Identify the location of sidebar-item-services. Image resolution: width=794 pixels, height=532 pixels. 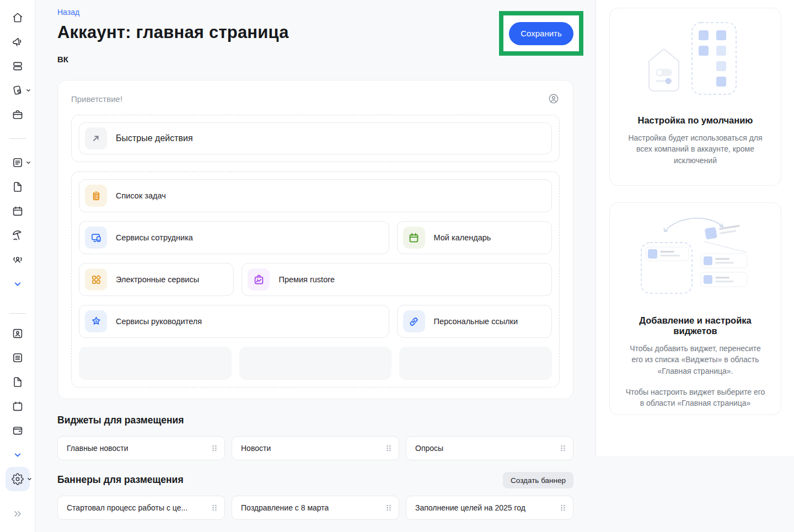
(18, 115).